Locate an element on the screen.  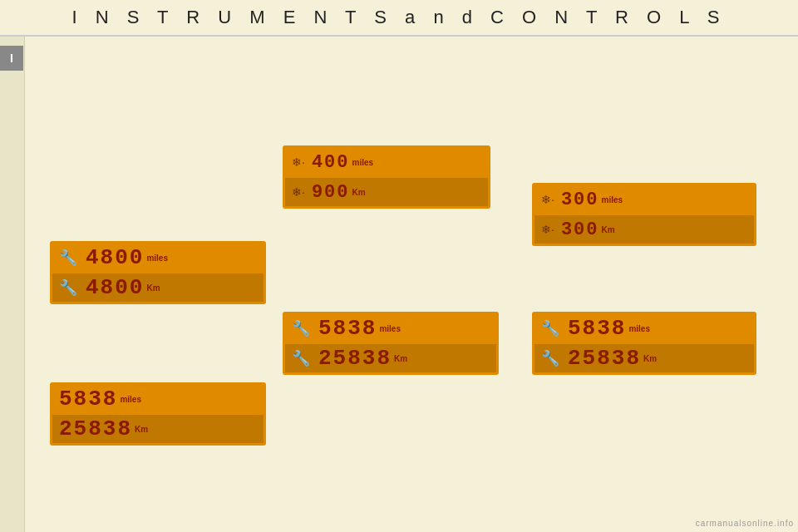
value-4800-miles: 4800 is located at coordinates (115, 258).